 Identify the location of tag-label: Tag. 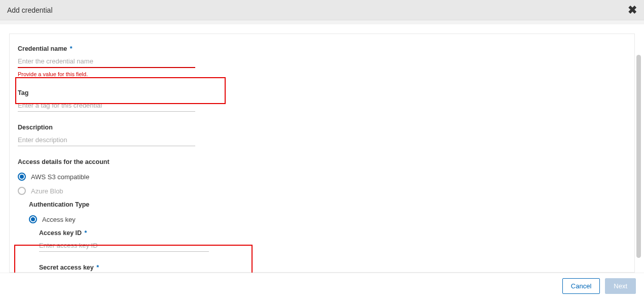
(106, 93).